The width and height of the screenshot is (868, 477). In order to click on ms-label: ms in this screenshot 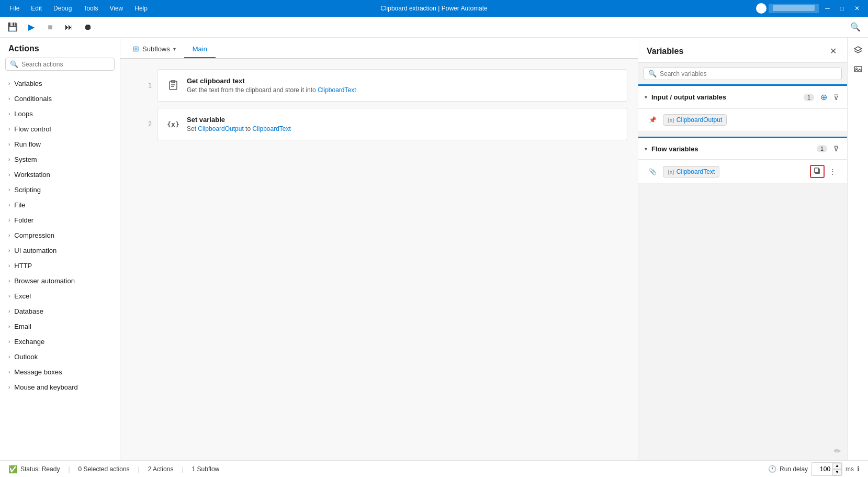, I will do `click(850, 469)`.